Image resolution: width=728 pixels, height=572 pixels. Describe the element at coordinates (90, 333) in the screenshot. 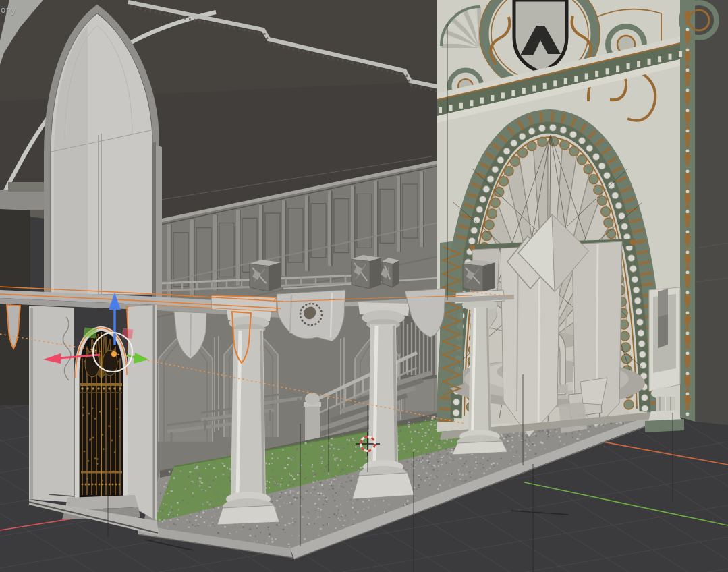

I see `gizmo-yz-plane-handle` at that location.